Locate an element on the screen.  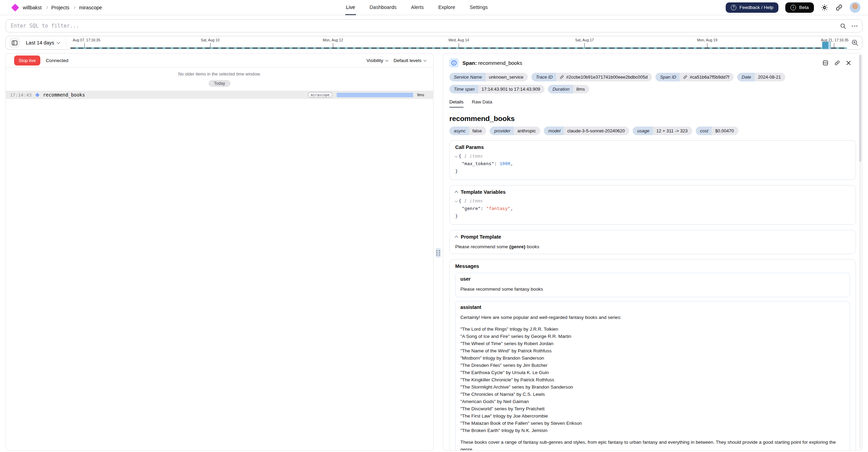
brand: willbakst Projects mirascope is located at coordinates (57, 8).